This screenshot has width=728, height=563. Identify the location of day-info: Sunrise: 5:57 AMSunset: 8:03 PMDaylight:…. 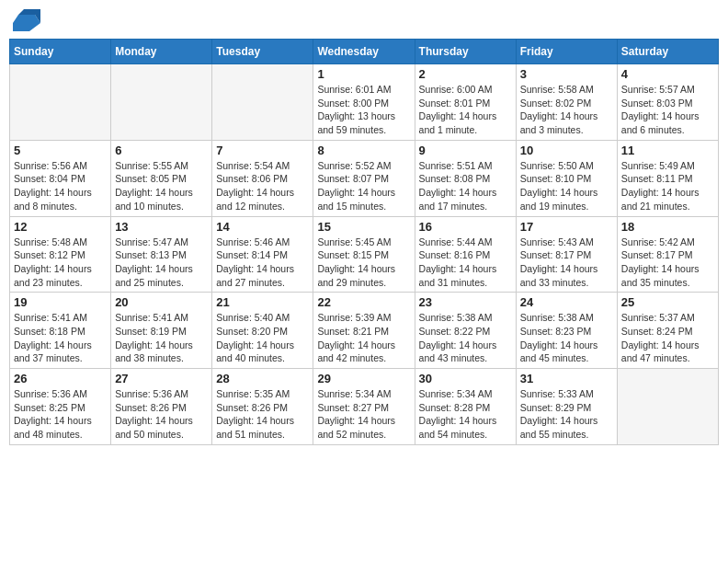
(667, 110).